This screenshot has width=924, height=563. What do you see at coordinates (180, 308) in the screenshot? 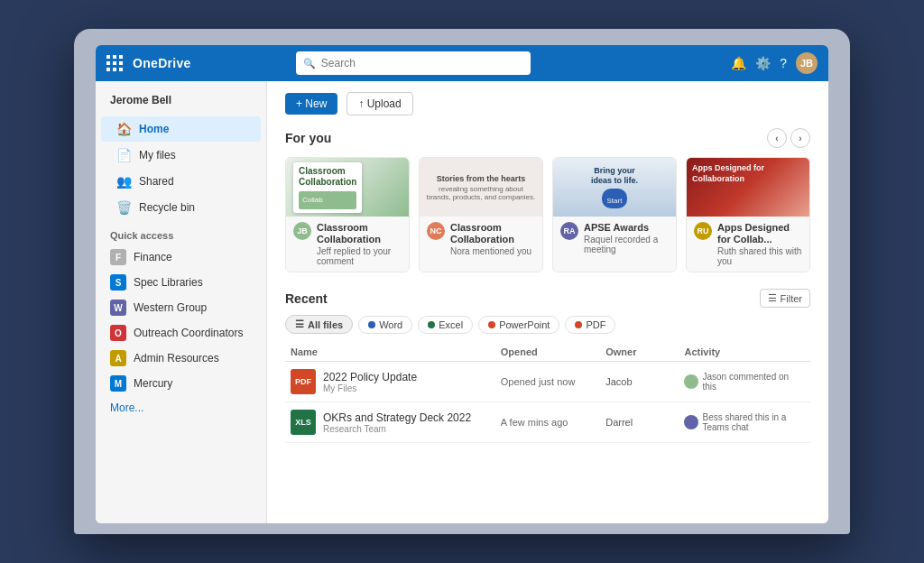
I see `sidebar-item-western: W Western Group` at bounding box center [180, 308].